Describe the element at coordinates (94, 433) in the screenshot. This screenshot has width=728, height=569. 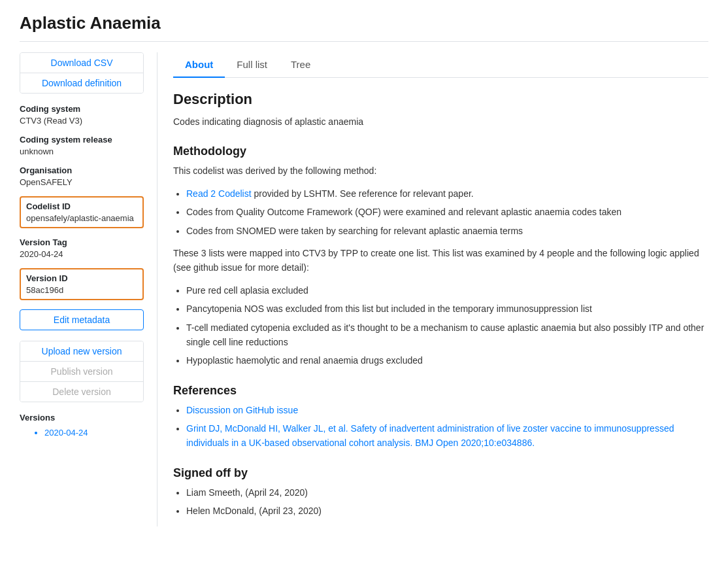
I see `version-item: 2020-04-24` at that location.